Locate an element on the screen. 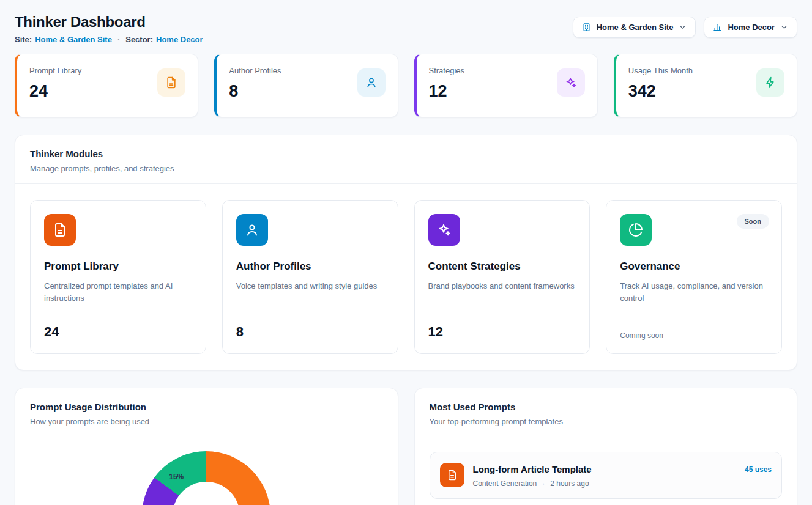 The height and width of the screenshot is (505, 812). prompt-title: Long-form Article Template is located at coordinates (532, 470).